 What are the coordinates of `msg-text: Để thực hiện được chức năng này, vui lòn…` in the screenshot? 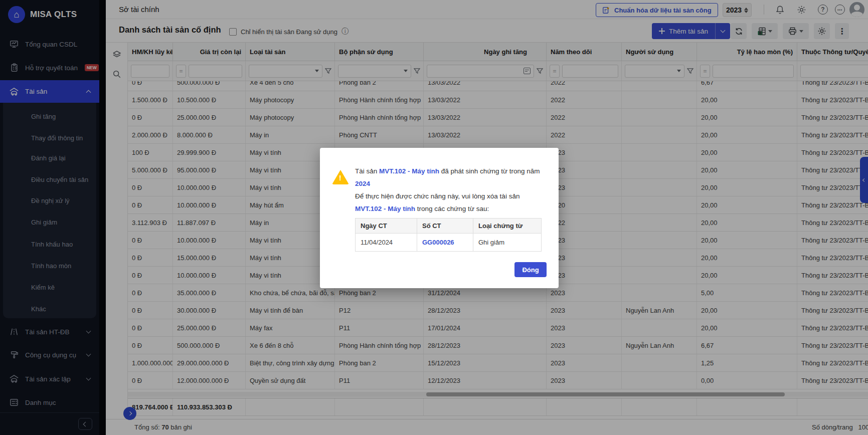 It's located at (437, 196).